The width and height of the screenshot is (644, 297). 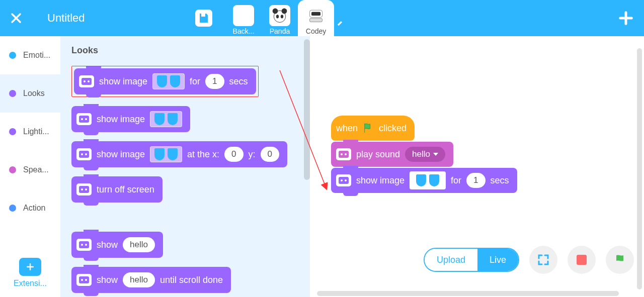 I want to click on codey-icon, so click(x=316, y=16).